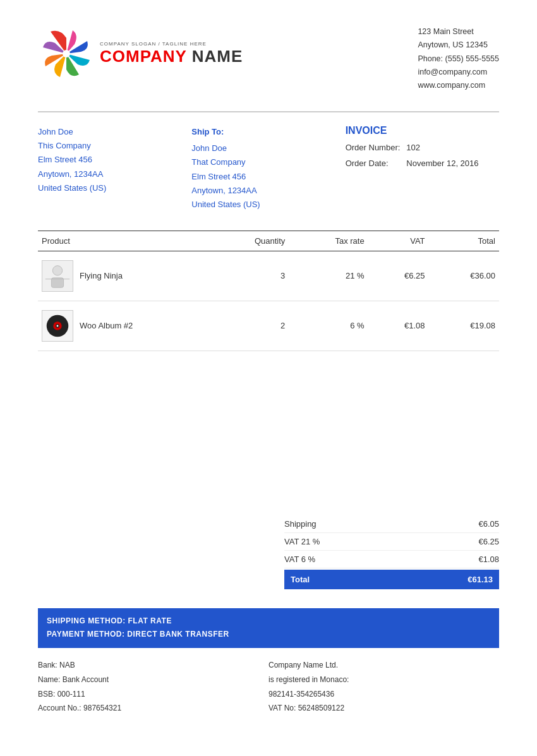 The height and width of the screenshot is (756, 537). What do you see at coordinates (142, 275) in the screenshot?
I see `product-name: Flying Ninja` at bounding box center [142, 275].